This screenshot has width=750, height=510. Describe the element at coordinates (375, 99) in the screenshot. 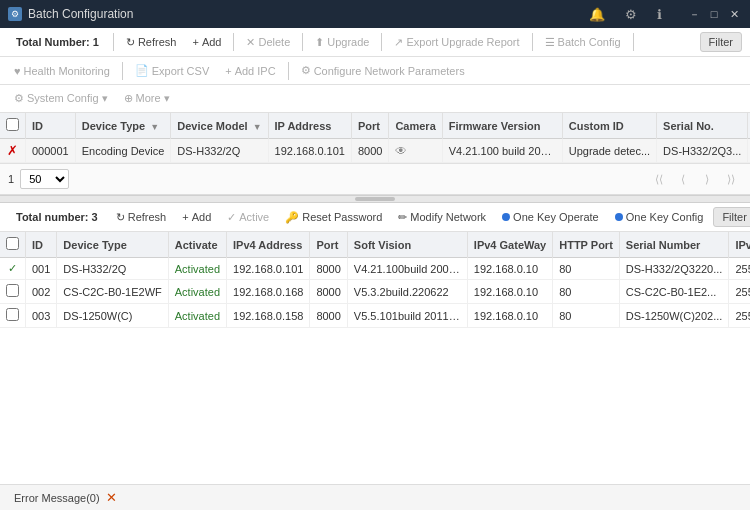

I see `top-toolbar-row3: ⚙ System Config ▾ ⊕ More ▾` at that location.